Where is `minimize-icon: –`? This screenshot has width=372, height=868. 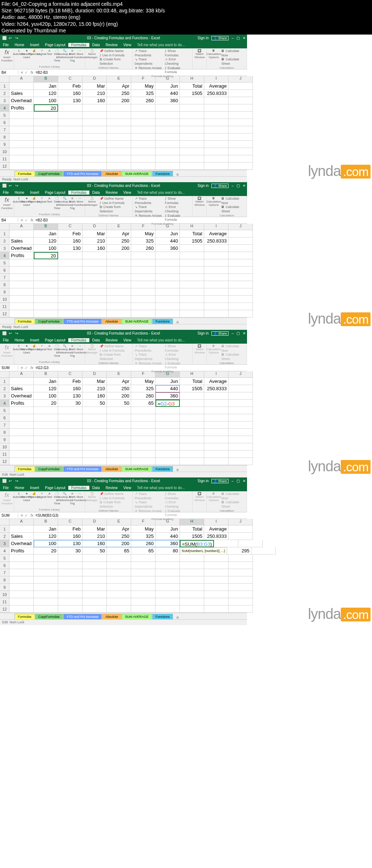 minimize-icon: – is located at coordinates (232, 38).